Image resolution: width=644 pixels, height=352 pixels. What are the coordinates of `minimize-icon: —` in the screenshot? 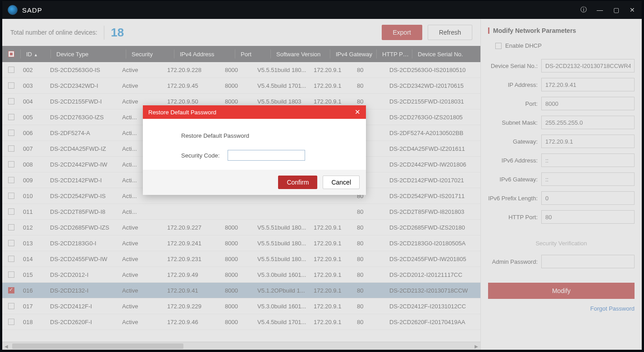 It's located at (600, 10).